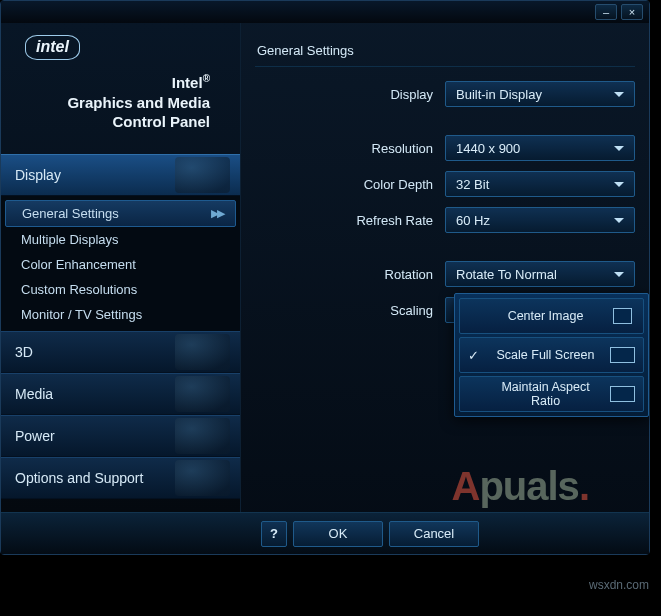 Image resolution: width=661 pixels, height=616 pixels. Describe the element at coordinates (78, 264) in the screenshot. I see `sidebar-item-label: Color Enhancement` at that location.